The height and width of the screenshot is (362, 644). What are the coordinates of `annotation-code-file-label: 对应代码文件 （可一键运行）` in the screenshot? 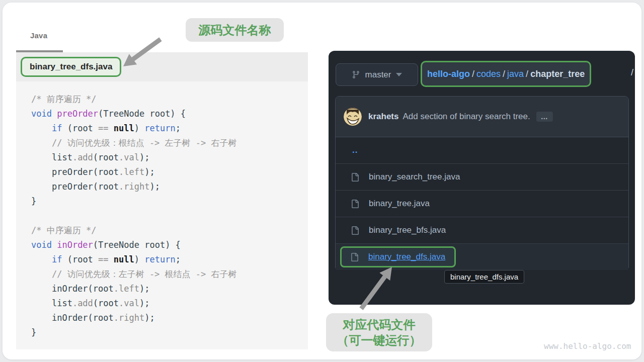 It's located at (379, 332).